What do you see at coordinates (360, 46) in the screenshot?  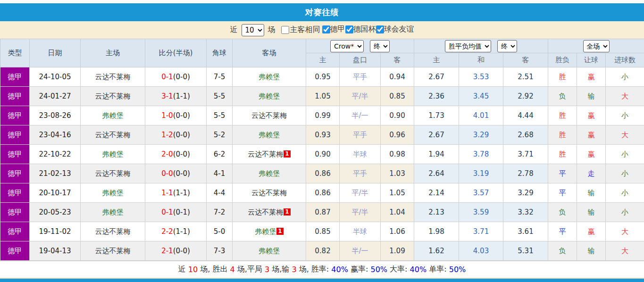 I see `odds-group-header: Crow* 终` at bounding box center [360, 46].